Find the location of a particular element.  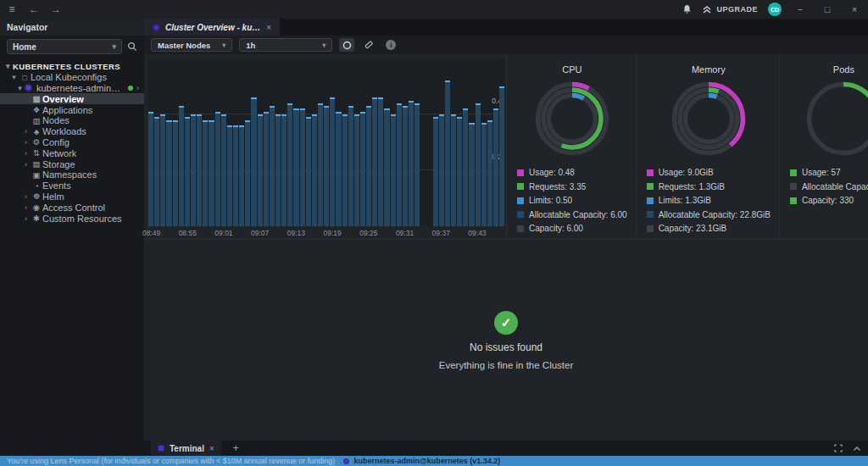

gauge-legend: Usage: 57Allocatable Capacity: 330Capaci… is located at coordinates (829, 186).